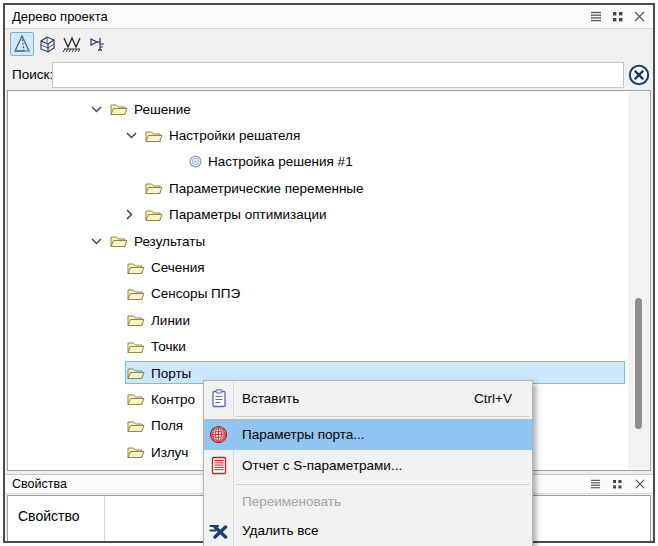 The image size is (658, 546). I want to click on tree-item-label: Точки, so click(168, 346).